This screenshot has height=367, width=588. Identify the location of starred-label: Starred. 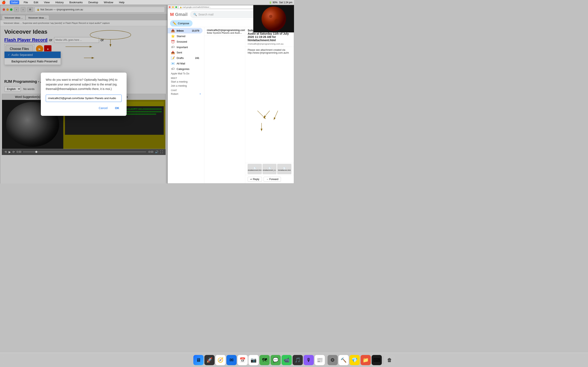
(181, 36).